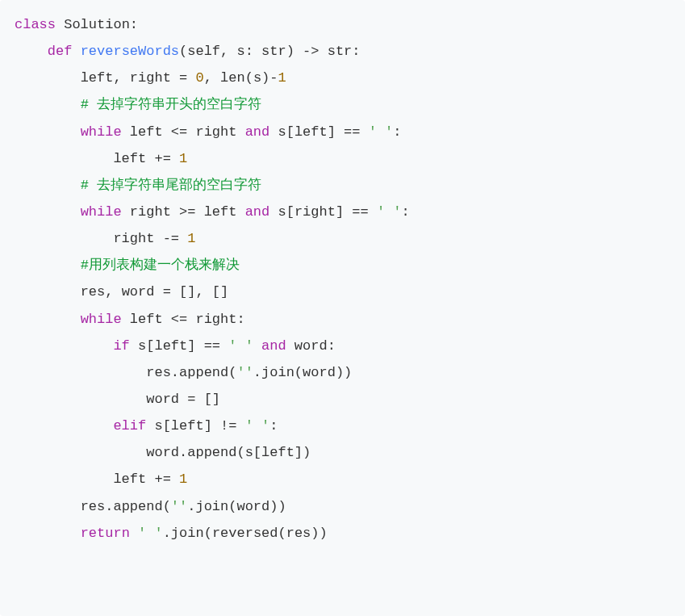 Image resolution: width=685 pixels, height=616 pixels. I want to click on code-line: left, right = 0, len(s)-1, so click(150, 78).